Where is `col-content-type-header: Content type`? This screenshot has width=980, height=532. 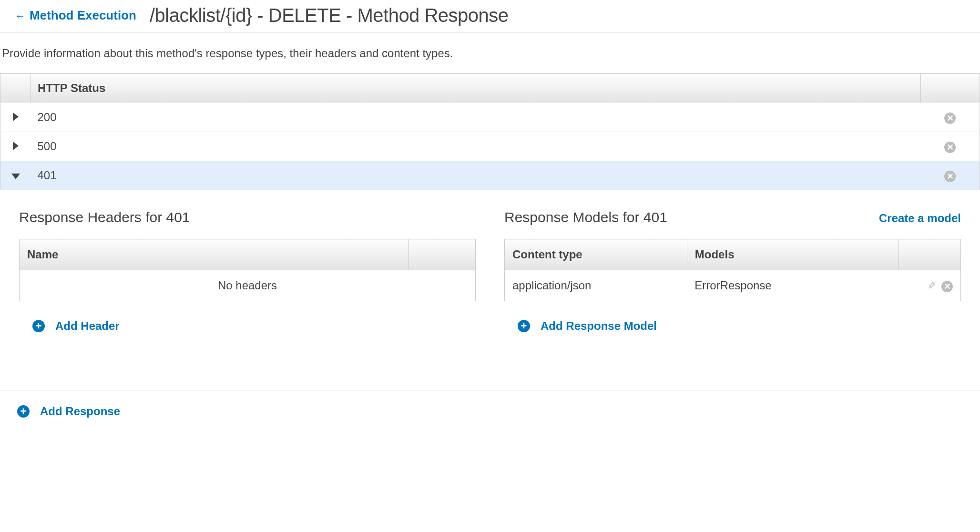
col-content-type-header: Content type is located at coordinates (596, 255).